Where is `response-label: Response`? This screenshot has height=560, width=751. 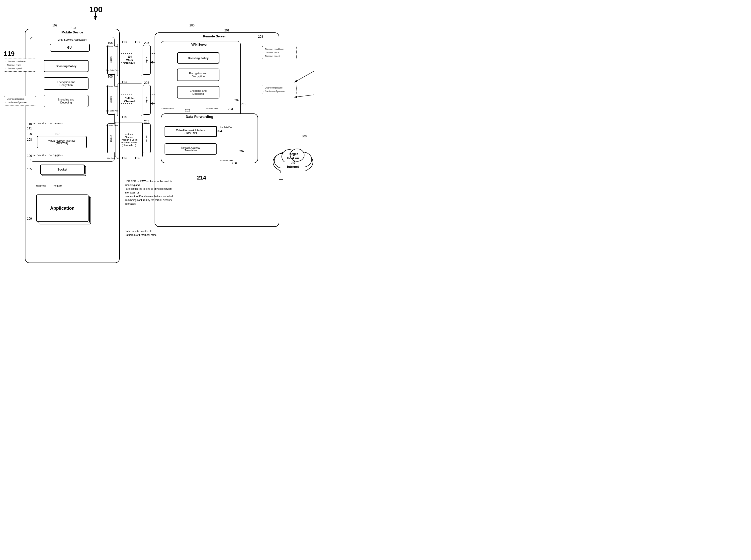
response-label: Response is located at coordinates (41, 186).